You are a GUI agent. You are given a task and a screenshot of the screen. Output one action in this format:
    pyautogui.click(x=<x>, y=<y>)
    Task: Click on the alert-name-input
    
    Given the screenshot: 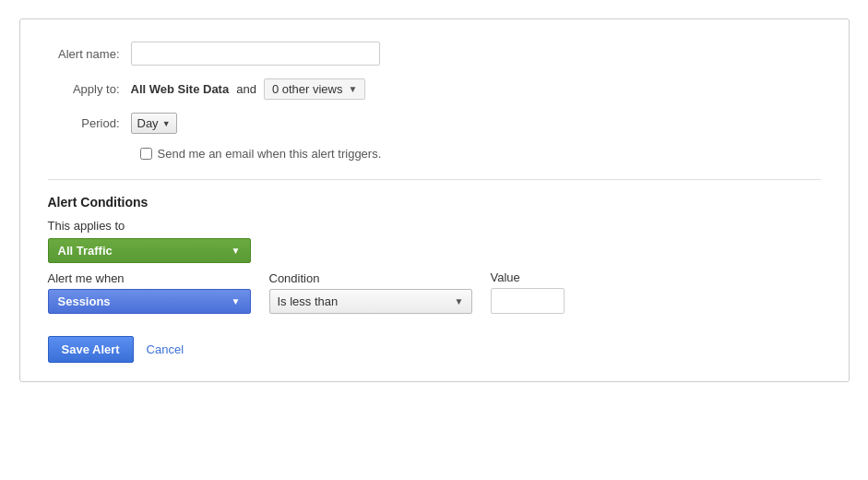 What is the action you would take?
    pyautogui.click(x=256, y=54)
    